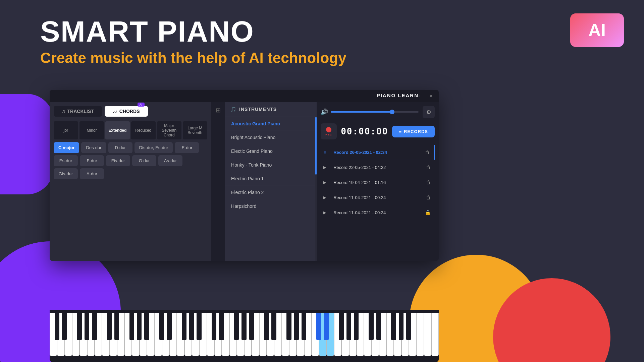 This screenshot has width=644, height=362. Describe the element at coordinates (378, 182) in the screenshot. I see `record-item-3: ▶ Record 19-04-2021 - 01:16 🗑` at that location.